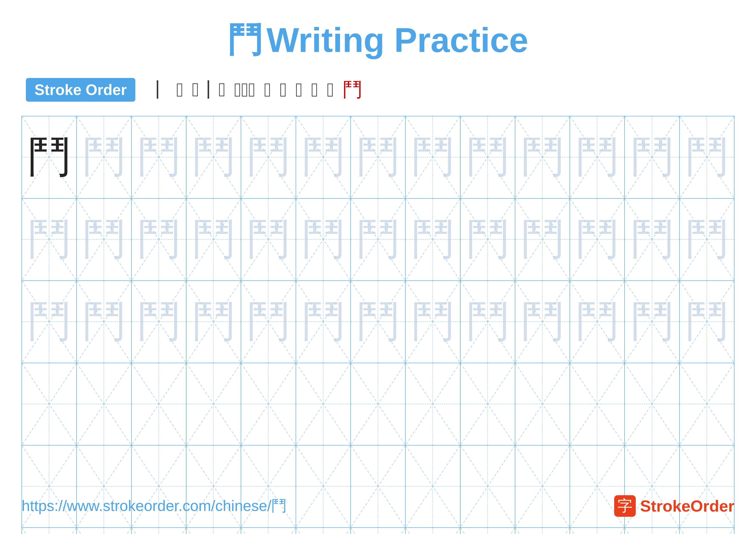 This screenshot has height=534, width=756. I want to click on grid-cell-3-6: 鬥, so click(323, 322).